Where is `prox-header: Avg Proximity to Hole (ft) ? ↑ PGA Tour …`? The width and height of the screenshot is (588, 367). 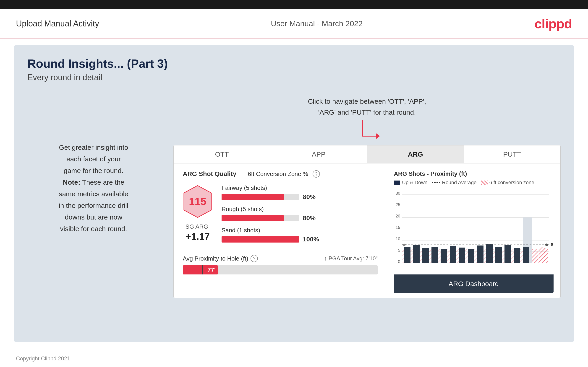 prox-header: Avg Proximity to Hole (ft) ? ↑ PGA Tour … is located at coordinates (280, 259).